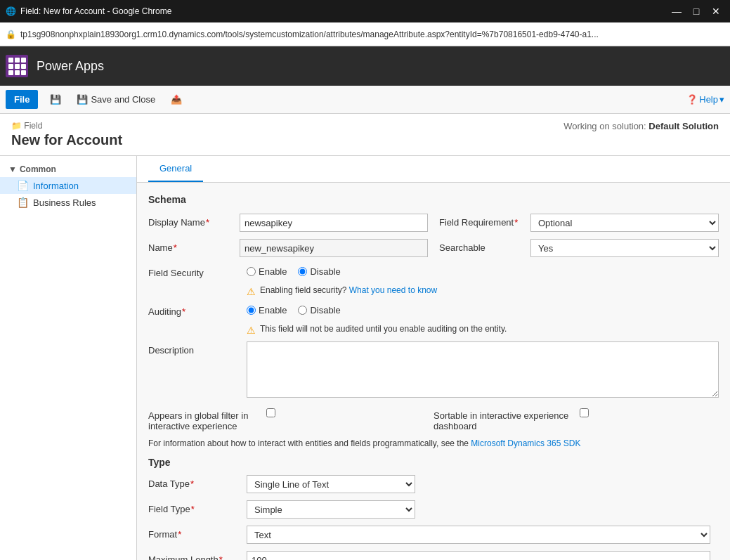  What do you see at coordinates (434, 419) in the screenshot?
I see `checkbox-pair-row: Appears in global filter in interactive …` at bounding box center [434, 419].